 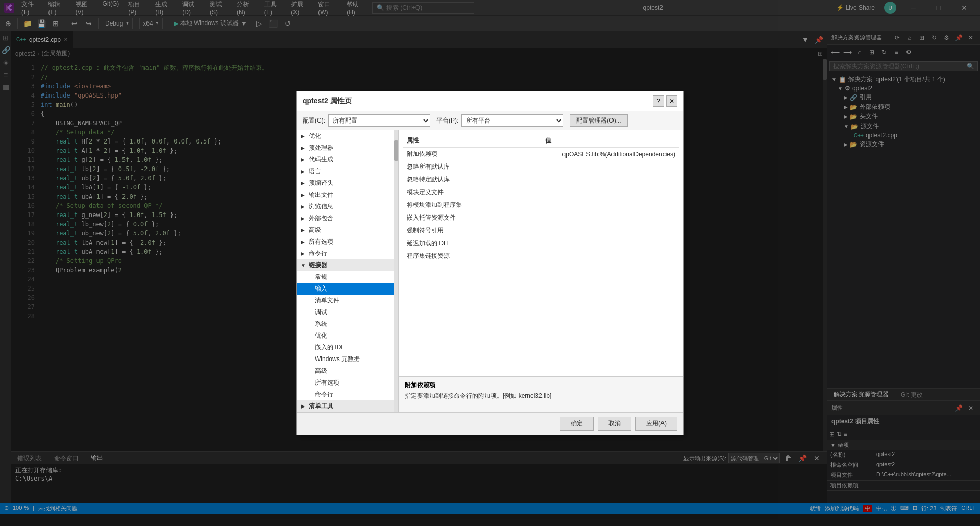 What do you see at coordinates (347, 394) in the screenshot?
I see `dlg-node-cmdline2: 命令行` at bounding box center [347, 394].